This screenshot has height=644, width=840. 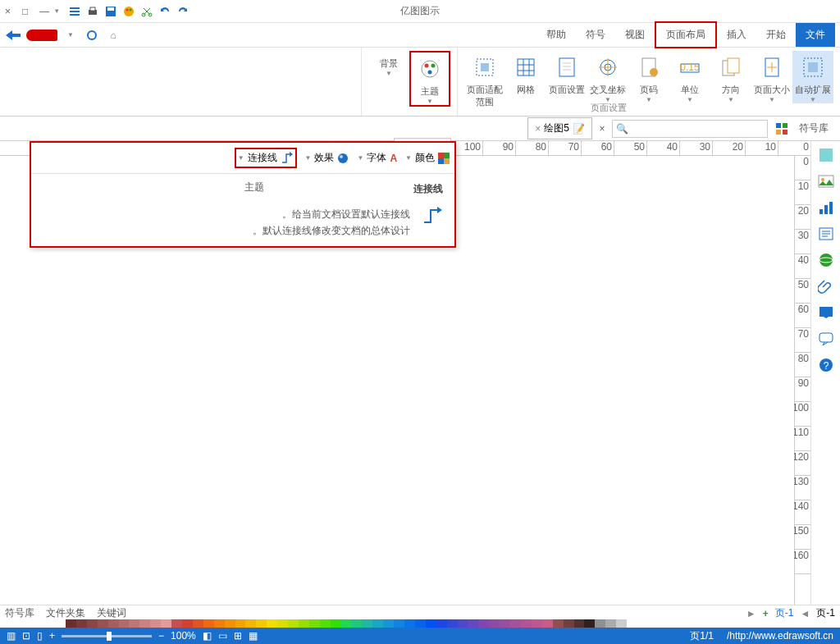 I want to click on tooltip-group-label: 主题, so click(x=254, y=187).